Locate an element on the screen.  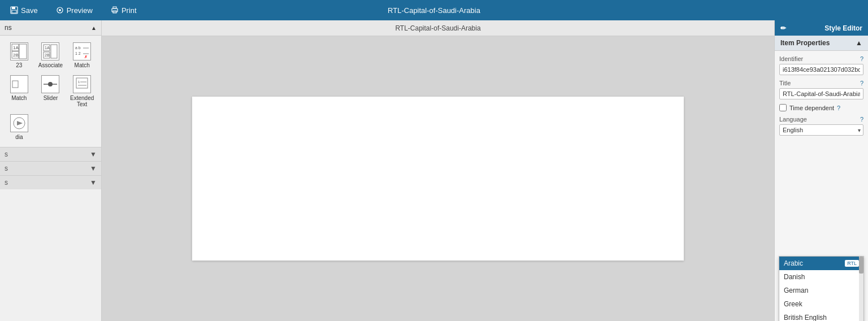
identifier-field-row: Identifier ? is located at coordinates (822, 66).